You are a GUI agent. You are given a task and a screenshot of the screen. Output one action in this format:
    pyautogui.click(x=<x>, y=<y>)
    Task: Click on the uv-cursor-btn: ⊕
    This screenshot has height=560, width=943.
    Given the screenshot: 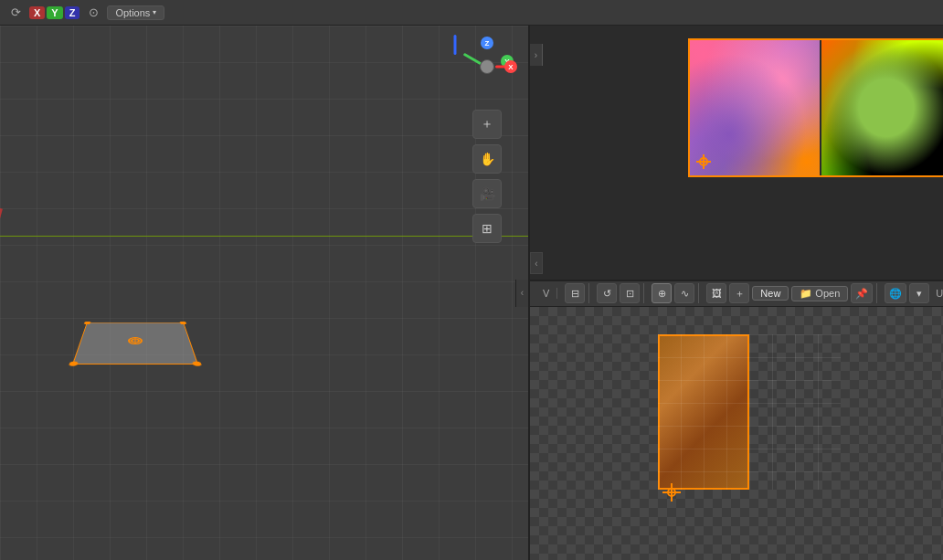 What is the action you would take?
    pyautogui.click(x=662, y=293)
    